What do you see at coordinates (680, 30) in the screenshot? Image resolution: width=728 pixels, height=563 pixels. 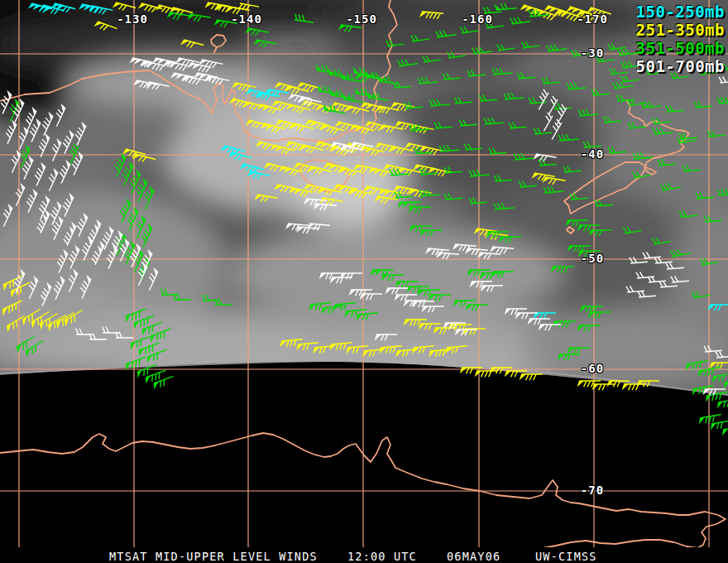 I see `legend-item: 251-350mb` at bounding box center [680, 30].